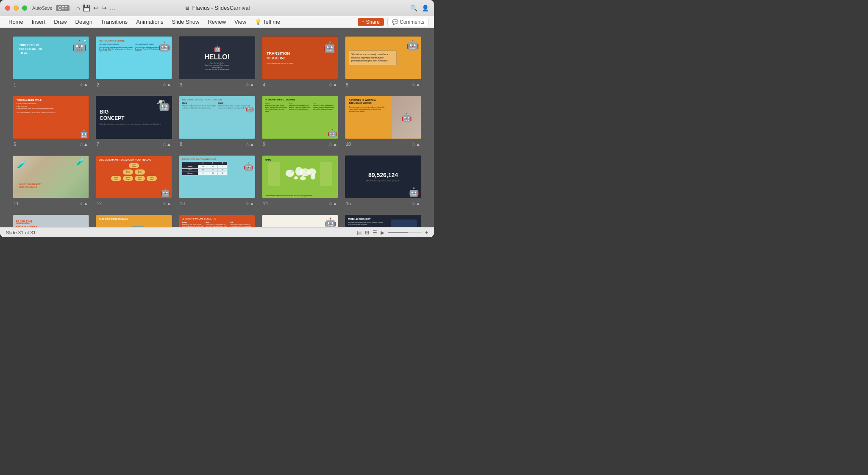  I want to click on zoom-plus-icon: +, so click(426, 233).